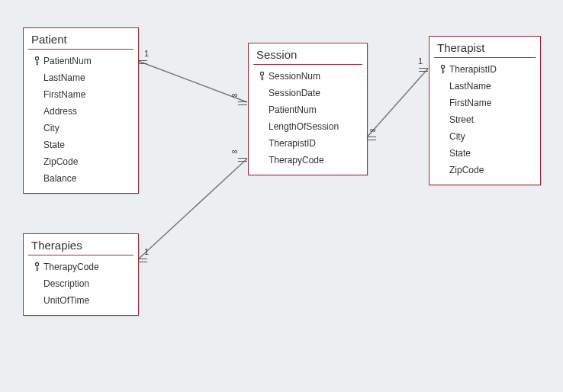 This screenshot has height=392, width=563. Describe the element at coordinates (66, 300) in the screenshot. I see `field-name: UnitOfTime` at that location.